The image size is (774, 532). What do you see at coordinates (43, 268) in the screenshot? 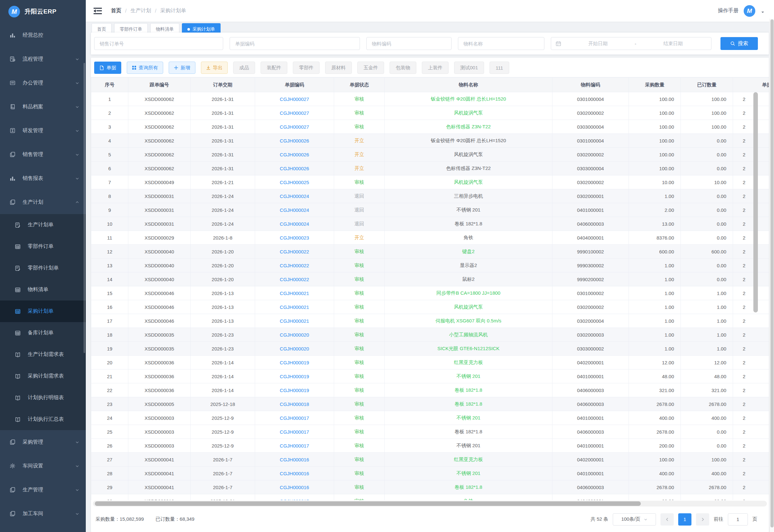
I see `sidebar-item-零部件计划单: 零部件计划单` at bounding box center [43, 268].